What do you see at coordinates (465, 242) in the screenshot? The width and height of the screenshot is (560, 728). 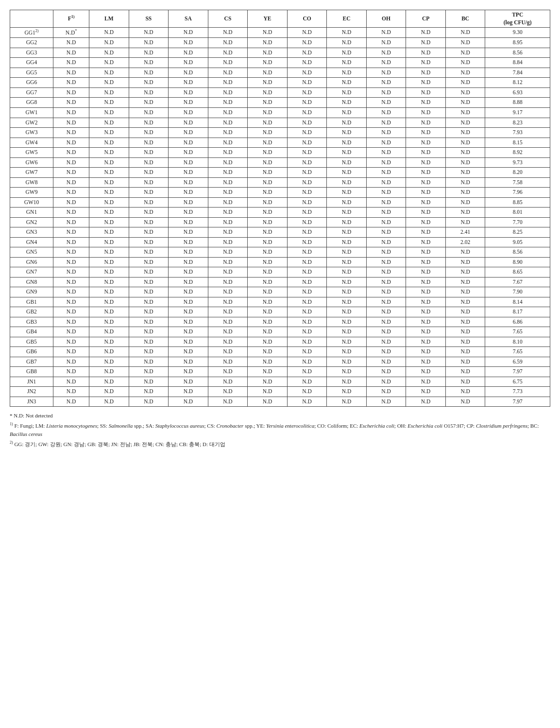 I see `cell-bc: 2.02` at bounding box center [465, 242].